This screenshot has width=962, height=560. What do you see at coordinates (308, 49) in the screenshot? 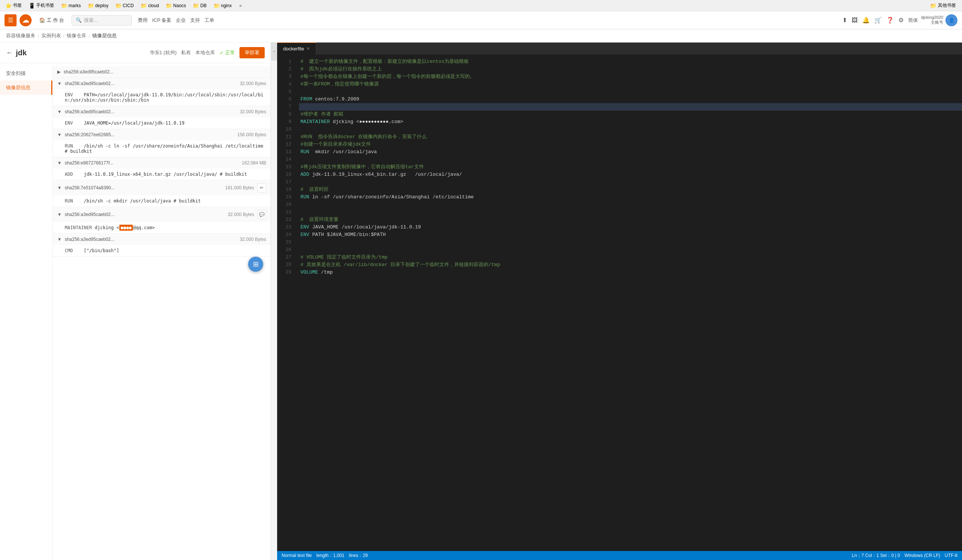
I see `tab-close-btn: ✕` at bounding box center [308, 49].